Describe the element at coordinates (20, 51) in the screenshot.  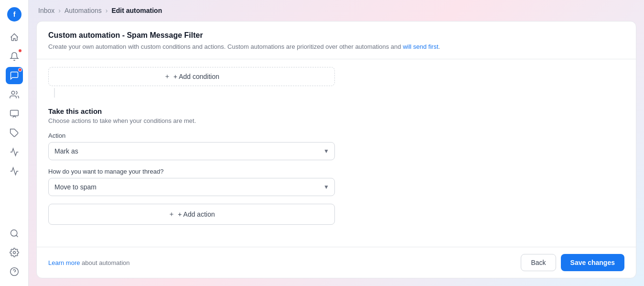
I see `notification-badge` at that location.